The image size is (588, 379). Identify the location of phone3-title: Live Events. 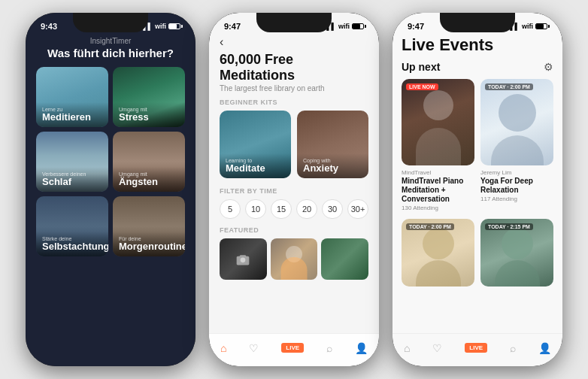
(477, 45).